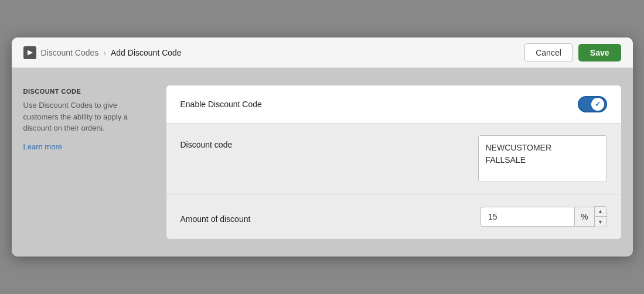  Describe the element at coordinates (601, 212) in the screenshot. I see `spinner-up-button: ▲` at that location.